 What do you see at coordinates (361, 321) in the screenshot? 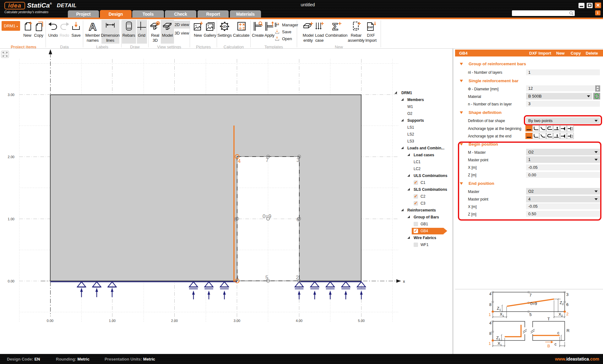
I see `svg-text: 5.00` at bounding box center [361, 321].